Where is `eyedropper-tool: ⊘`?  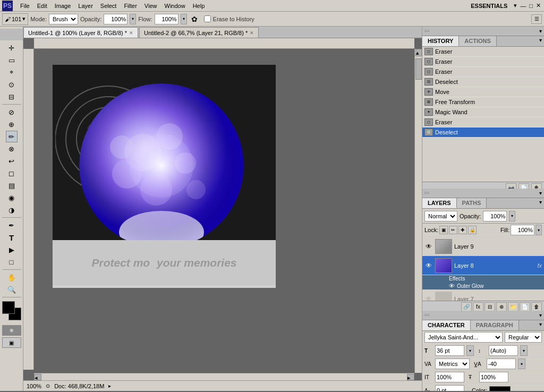
eyedropper-tool: ⊘ is located at coordinates (12, 112).